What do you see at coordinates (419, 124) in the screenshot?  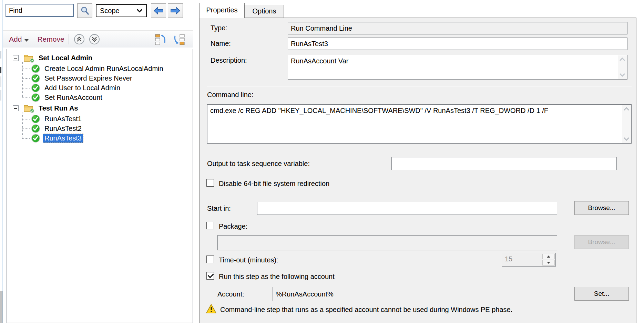 I see `command-line-input: cmd.exe /c REG ADD "HKEY_LOCAL_MACHINE\S…` at bounding box center [419, 124].